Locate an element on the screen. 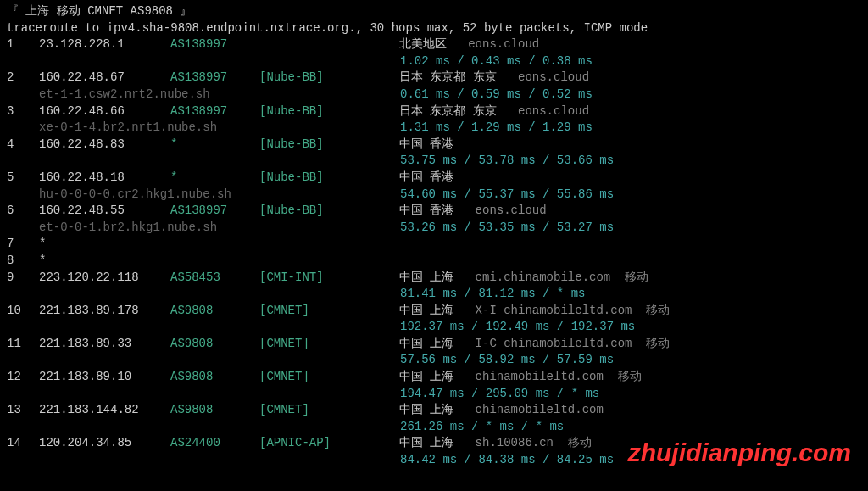 Image resolution: width=868 pixels, height=491 pixels. hop-number: 3 is located at coordinates (23, 112).